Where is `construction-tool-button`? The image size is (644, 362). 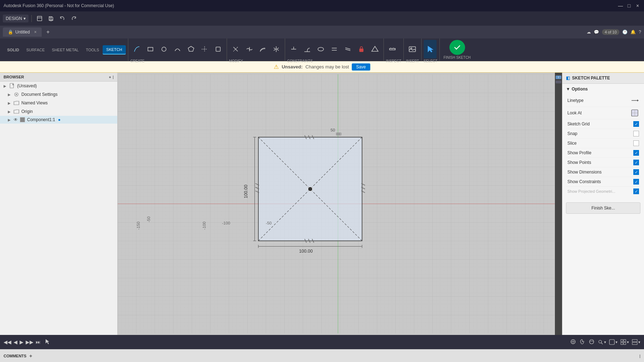
construction-tool-button is located at coordinates (205, 49).